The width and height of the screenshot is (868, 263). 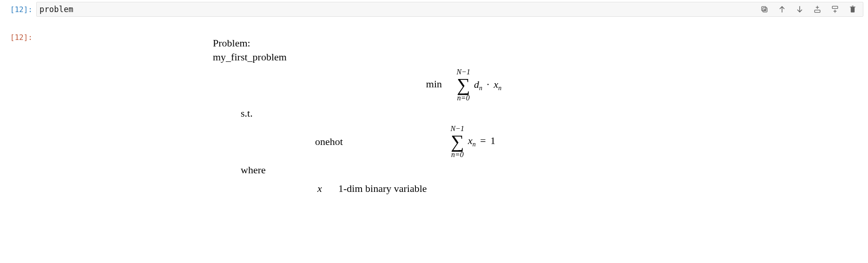 What do you see at coordinates (403, 142) in the screenshot?
I see `constraint-row: onehot N−1 ∑ n=0 xn = 1` at bounding box center [403, 142].